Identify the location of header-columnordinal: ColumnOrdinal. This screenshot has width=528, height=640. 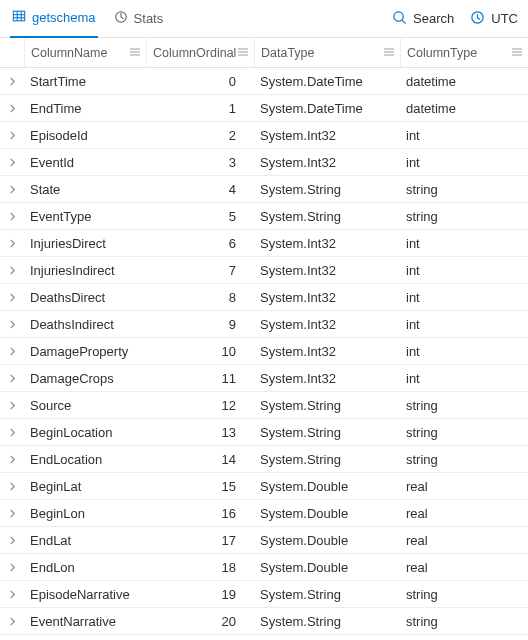
(200, 52).